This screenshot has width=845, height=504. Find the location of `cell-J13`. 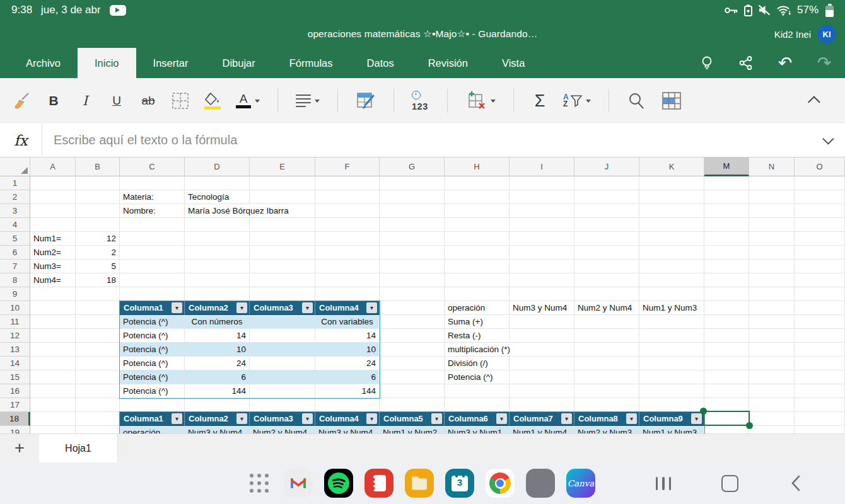

cell-J13 is located at coordinates (607, 350).